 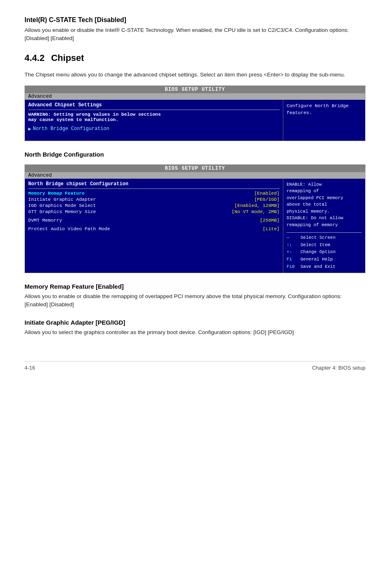 What do you see at coordinates (195, 155) in the screenshot?
I see `north-bridge-title: North Bridge Configuration` at bounding box center [195, 155].